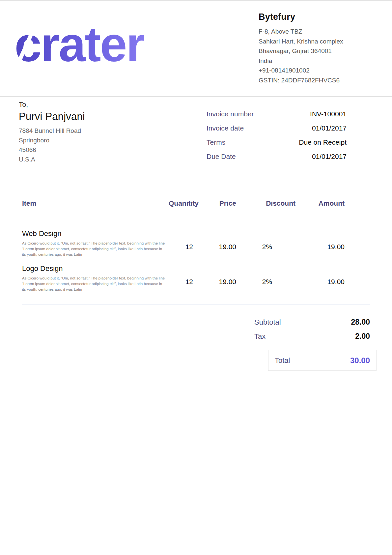 The height and width of the screenshot is (555, 392). What do you see at coordinates (225, 128) in the screenshot?
I see `invoice-date-label: Invoice date` at bounding box center [225, 128].